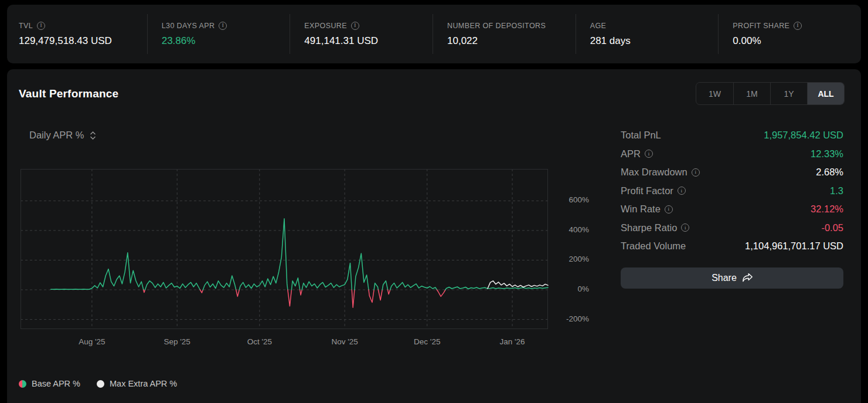  What do you see at coordinates (654, 41) in the screenshot?
I see `stat-value: 281 days` at bounding box center [654, 41].